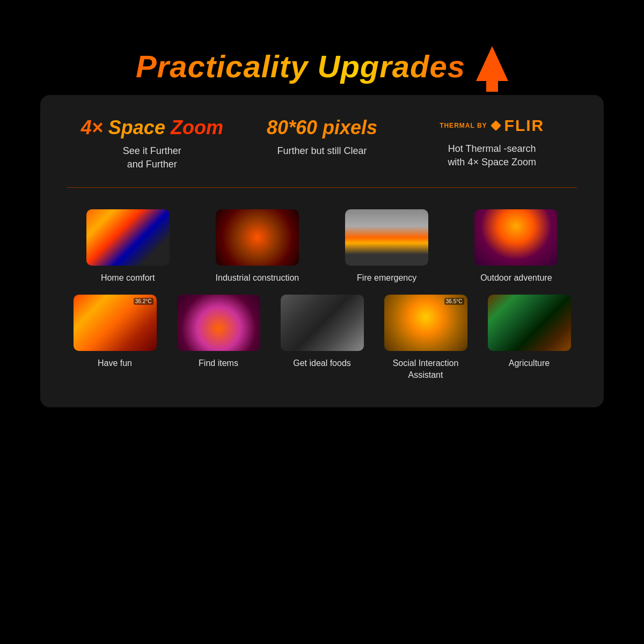 The height and width of the screenshot is (644, 644). Describe the element at coordinates (322, 137) in the screenshot. I see `feature-pixels: 80*60 pixels Further but still Clear` at that location.